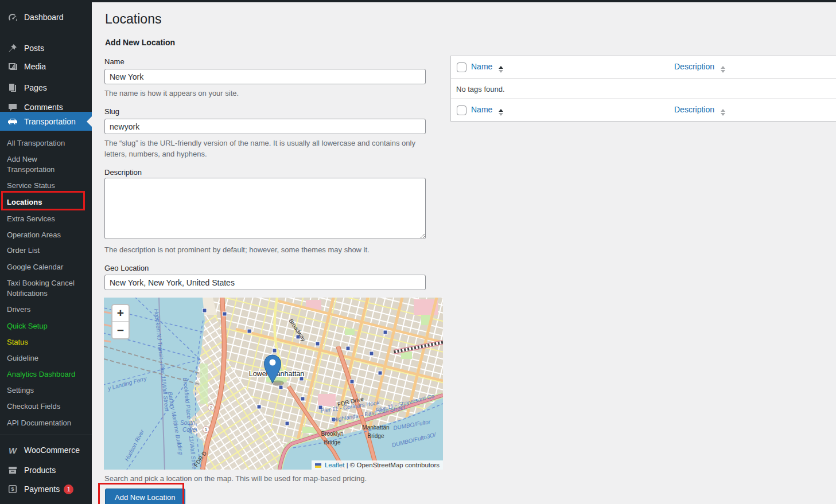 The height and width of the screenshot is (504, 836). What do you see at coordinates (46, 288) in the screenshot?
I see `sidebar-sub-taxi-booking-cancel: Taxi Booking Cancel Notifications` at bounding box center [46, 288].